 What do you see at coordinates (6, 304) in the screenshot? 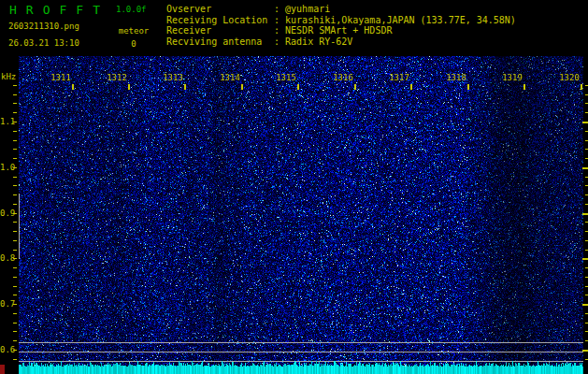
I see `freq-tick-label: 0.7` at bounding box center [6, 304].